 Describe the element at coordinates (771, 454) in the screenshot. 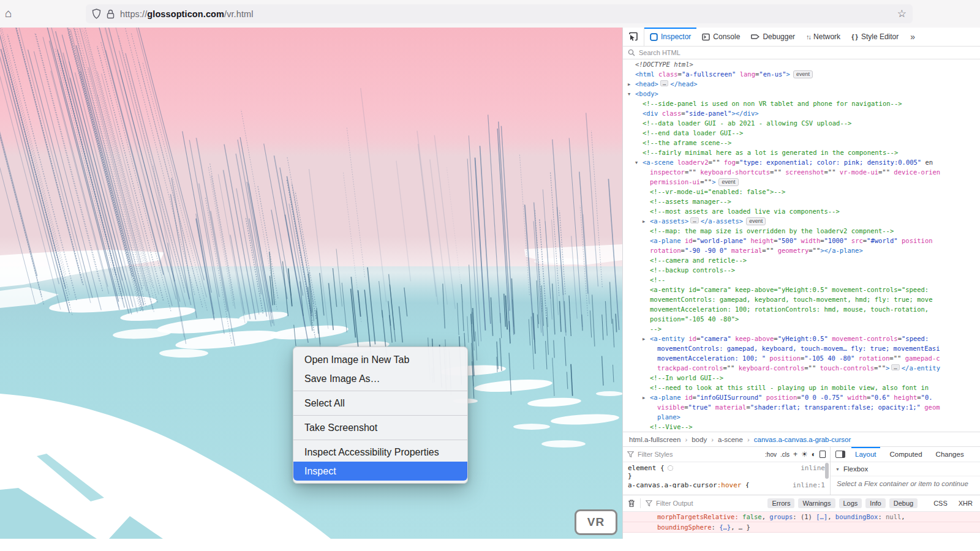

I see `pseudo-class-toggle: :hov` at that location.